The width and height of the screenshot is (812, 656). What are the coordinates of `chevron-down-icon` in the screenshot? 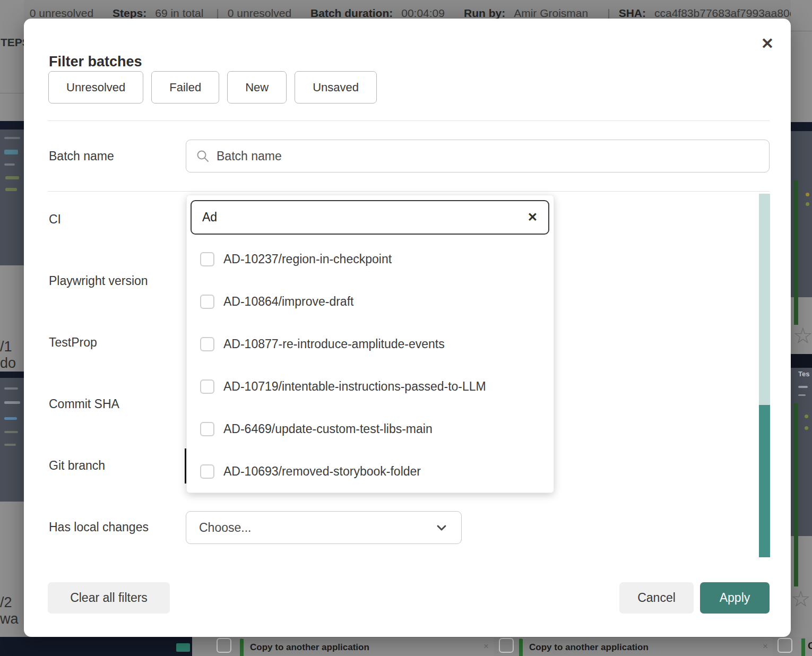 It's located at (442, 528).